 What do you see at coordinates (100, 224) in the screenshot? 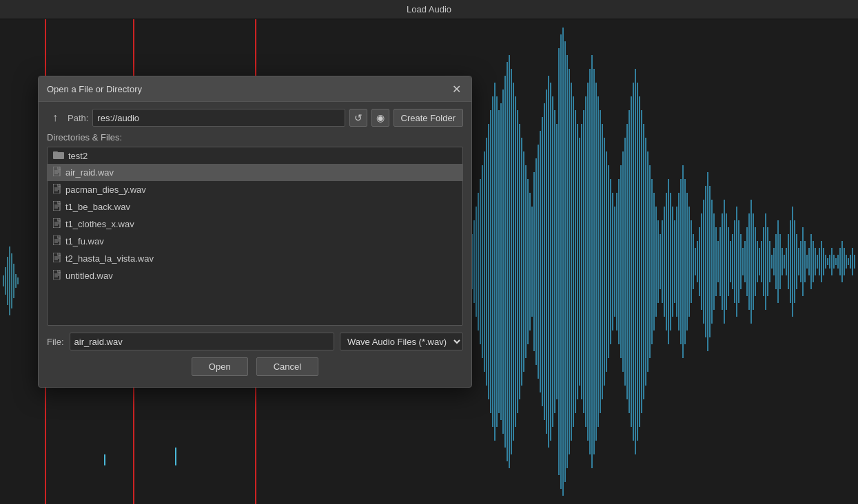
I see `item-name: t1_clothes_x.wav` at bounding box center [100, 224].